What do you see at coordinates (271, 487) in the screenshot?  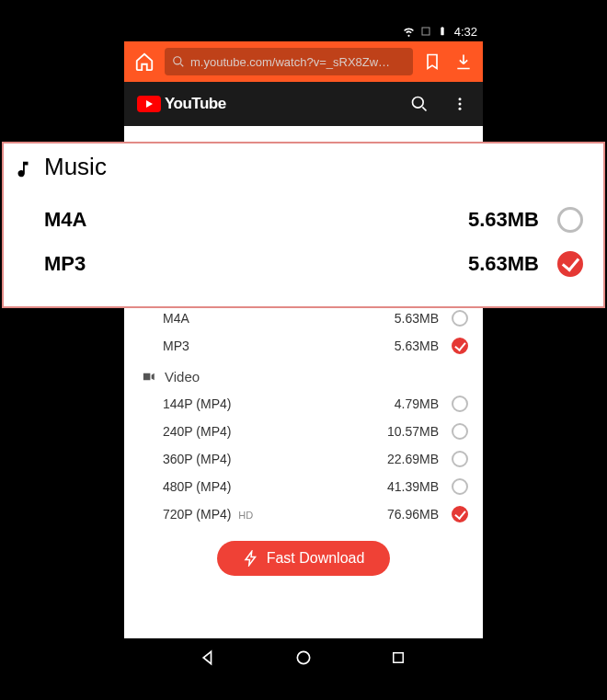 I see `format-label: 480P (MP4)` at bounding box center [271, 487].